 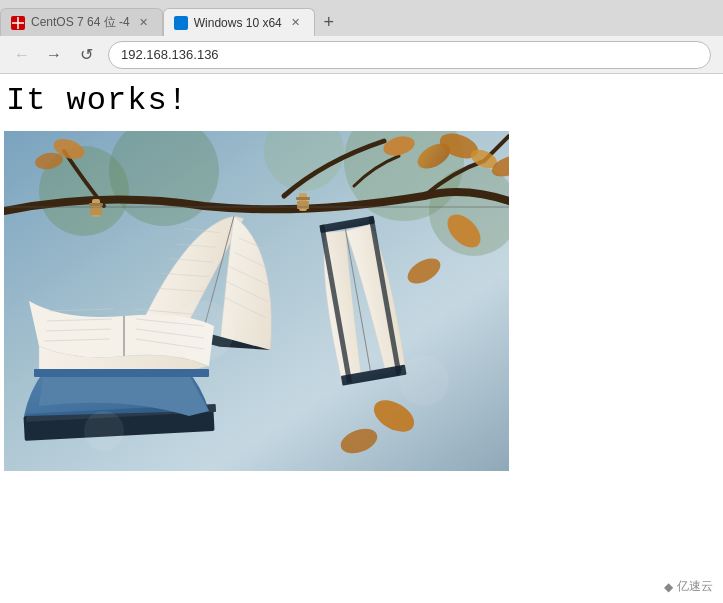 I want to click on address-bar-wrapper, so click(x=410, y=55).